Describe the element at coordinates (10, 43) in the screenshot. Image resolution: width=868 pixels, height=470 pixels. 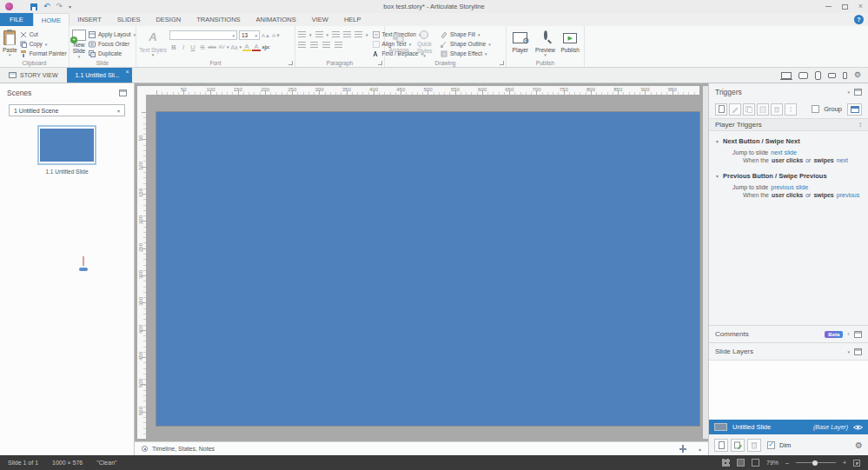
I see `paste-button: Paste ▾` at that location.